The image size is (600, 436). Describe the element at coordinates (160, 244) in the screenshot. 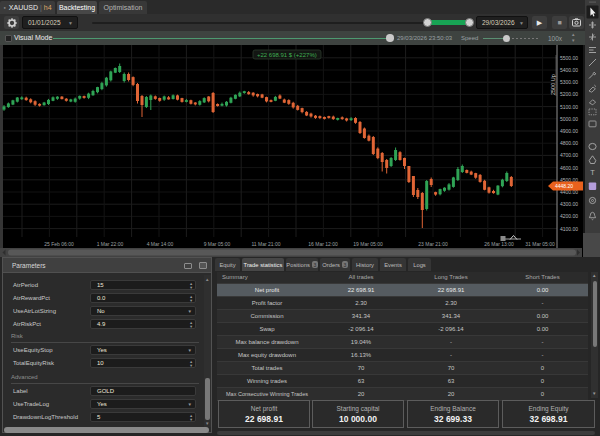

I see `svg-text: 4 Mar 14:00` at that location.